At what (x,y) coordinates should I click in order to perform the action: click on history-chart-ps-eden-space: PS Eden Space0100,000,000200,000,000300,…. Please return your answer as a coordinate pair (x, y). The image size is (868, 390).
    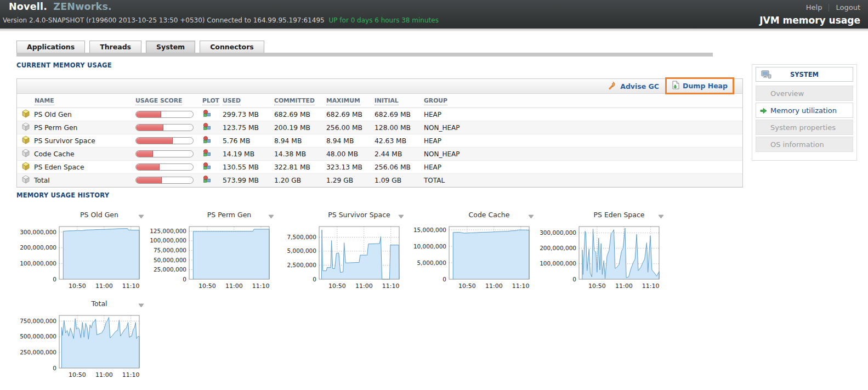
    Looking at the image, I should click on (601, 251).